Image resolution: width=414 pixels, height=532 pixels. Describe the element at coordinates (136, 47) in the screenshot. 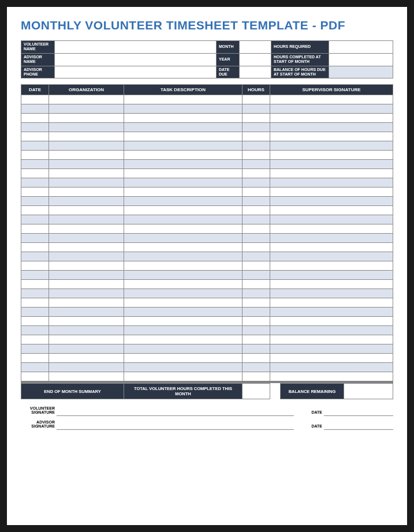

I see `volunteer-name-field` at that location.